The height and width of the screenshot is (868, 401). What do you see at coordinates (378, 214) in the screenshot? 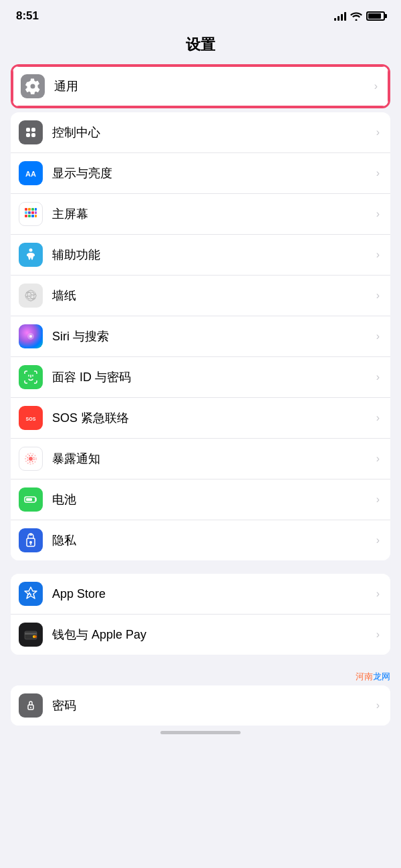
I see `home-screen-chevron: ›` at bounding box center [378, 214].